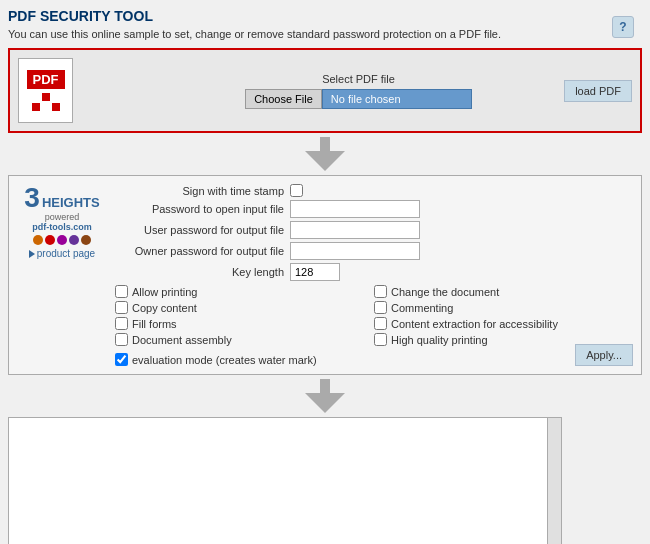  I want to click on user-password-input, so click(355, 230).